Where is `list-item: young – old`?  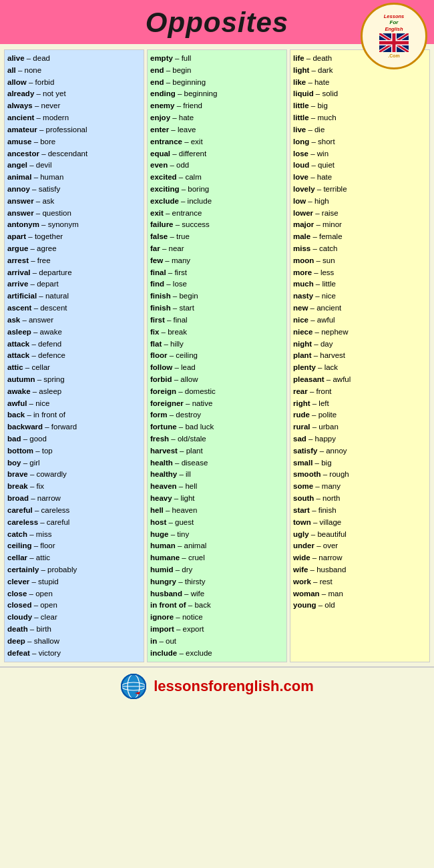
list-item: young – old is located at coordinates (360, 606).